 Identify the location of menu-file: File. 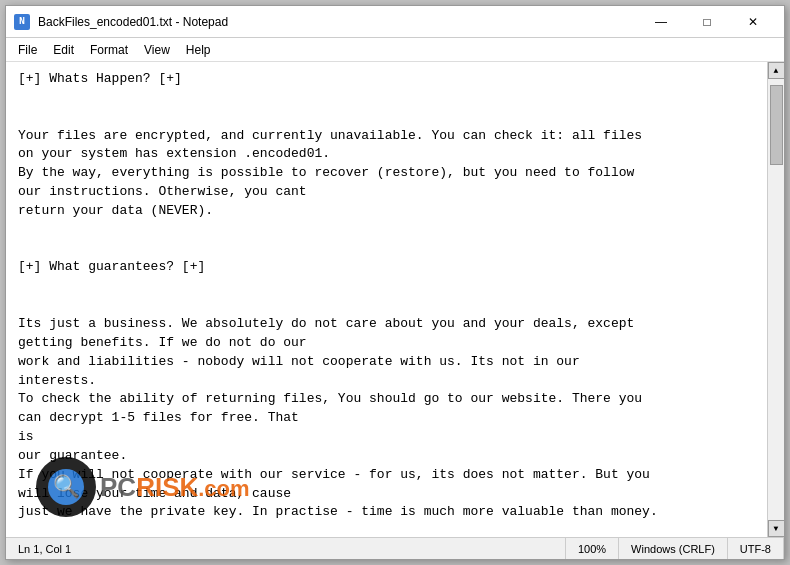
(28, 50).